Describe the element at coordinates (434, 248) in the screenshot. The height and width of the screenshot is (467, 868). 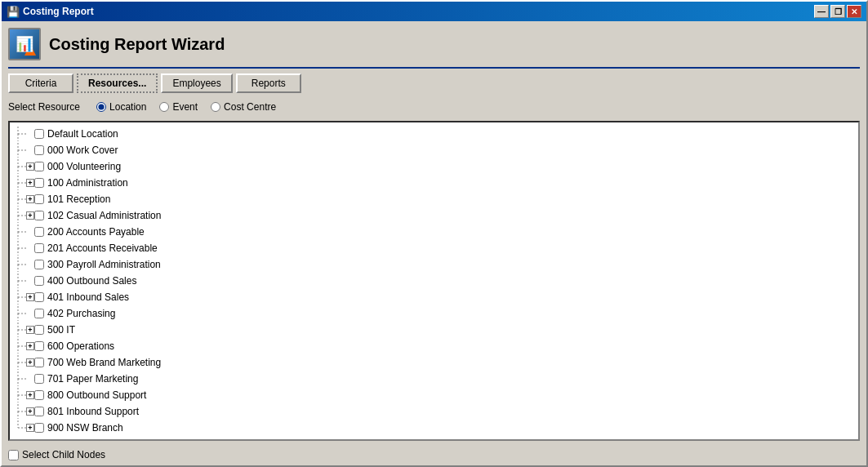
I see `tree-item: 201 Accounts Receivable` at that location.